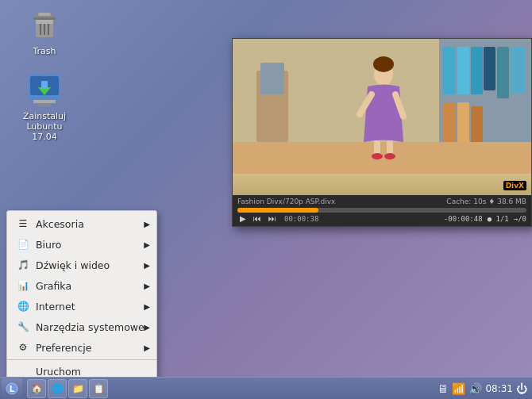 This screenshot has width=532, height=399. Describe the element at coordinates (82, 286) in the screenshot. I see `menu-item-grafika: 📊 Grafika ▶` at that location.